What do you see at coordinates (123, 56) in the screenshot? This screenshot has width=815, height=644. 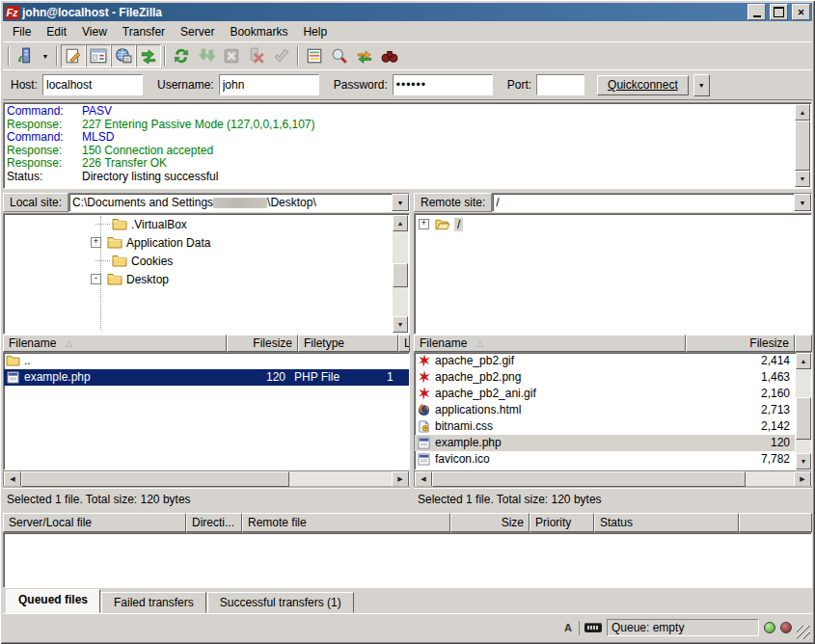 I see `toggle-remote-tree-button` at bounding box center [123, 56].